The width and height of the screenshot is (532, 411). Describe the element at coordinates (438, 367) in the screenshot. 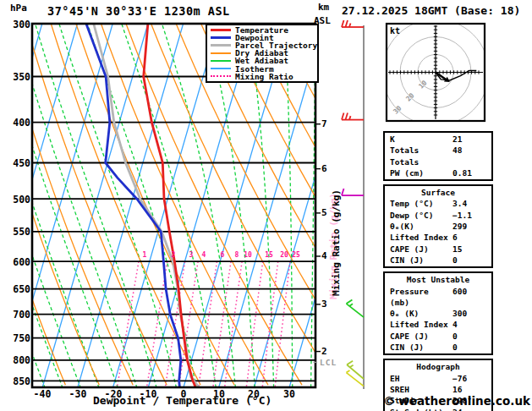

I see `stats-box-title: Hodograph` at that location.